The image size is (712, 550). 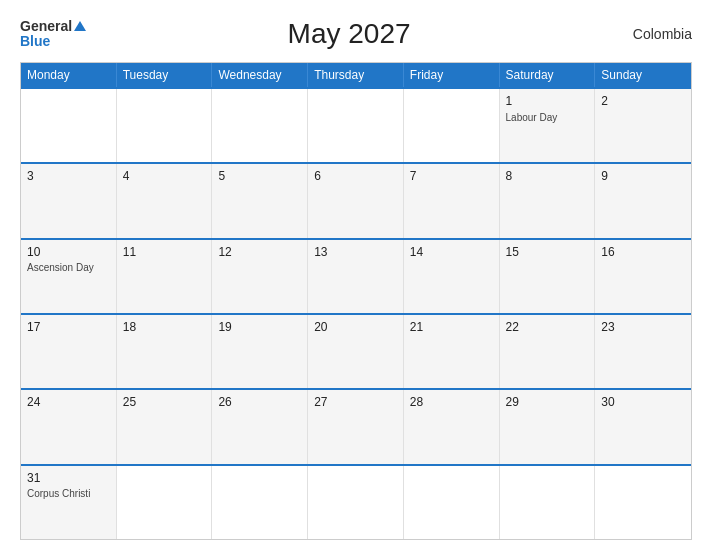 What do you see at coordinates (548, 126) in the screenshot?
I see `calendar-cell: 1Labour Day` at bounding box center [548, 126].